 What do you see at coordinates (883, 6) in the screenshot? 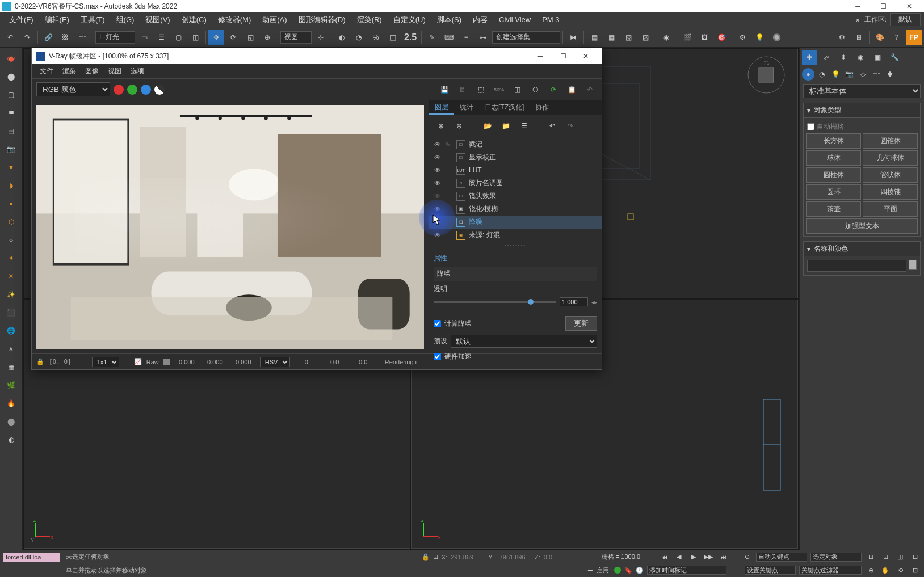
I see `maximize-button: ☐` at bounding box center [883, 6].